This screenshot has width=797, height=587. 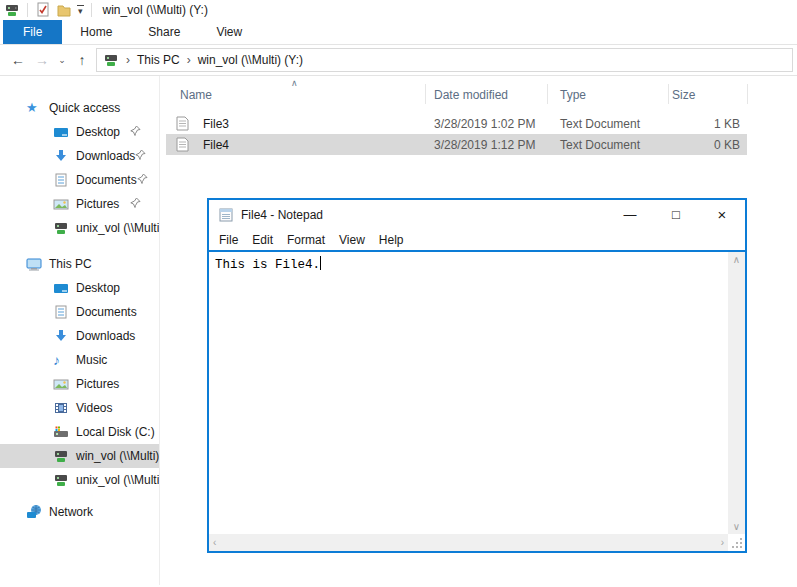 What do you see at coordinates (80, 360) in the screenshot?
I see `sidebar-item-music: ♪ Music` at bounding box center [80, 360].